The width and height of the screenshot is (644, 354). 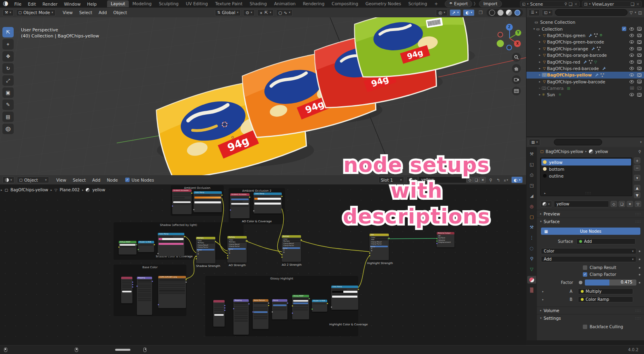 What do you see at coordinates (142, 4) in the screenshot?
I see `tab-modeling: Modeling` at bounding box center [142, 4].